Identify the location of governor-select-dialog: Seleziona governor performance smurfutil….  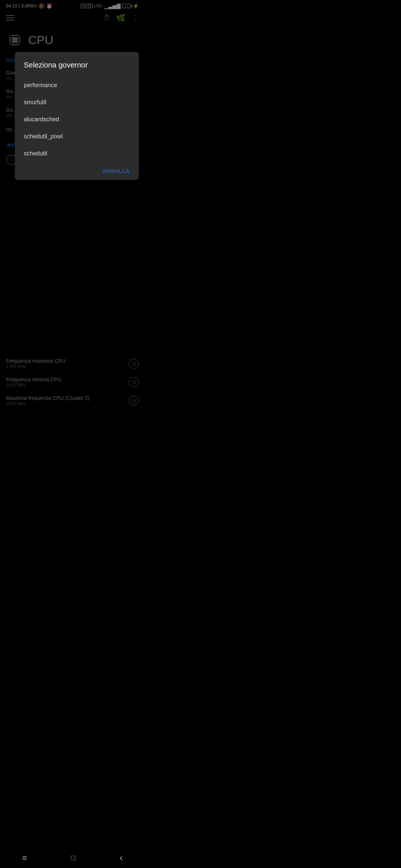
(77, 116).